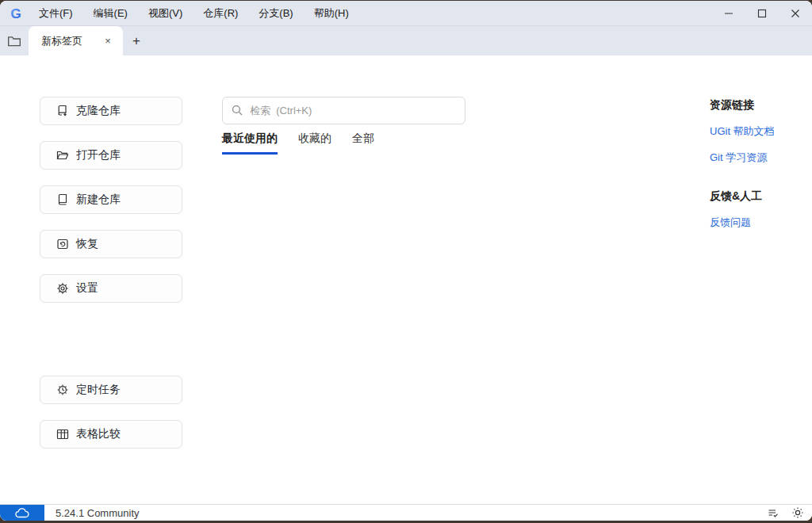  What do you see at coordinates (63, 244) in the screenshot?
I see `restore-icon` at bounding box center [63, 244].